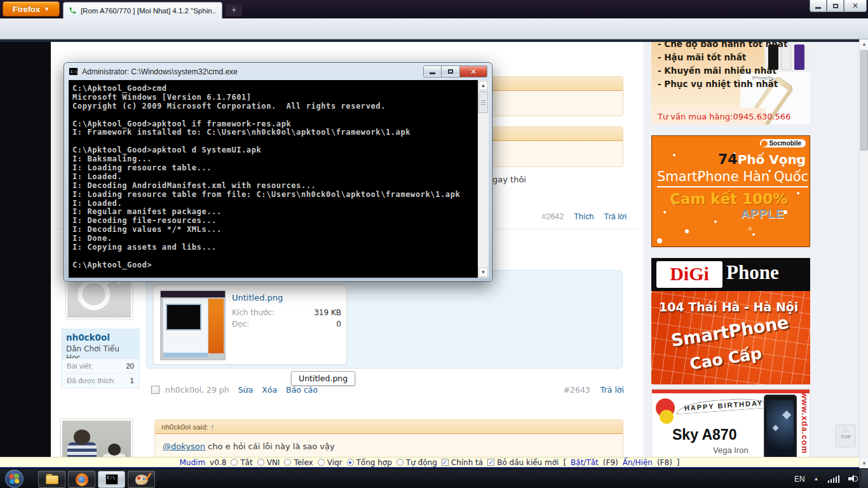 The width and height of the screenshot is (868, 488). Describe the element at coordinates (112, 479) in the screenshot. I see `taskbar-cmd-button: C:\` at that location.